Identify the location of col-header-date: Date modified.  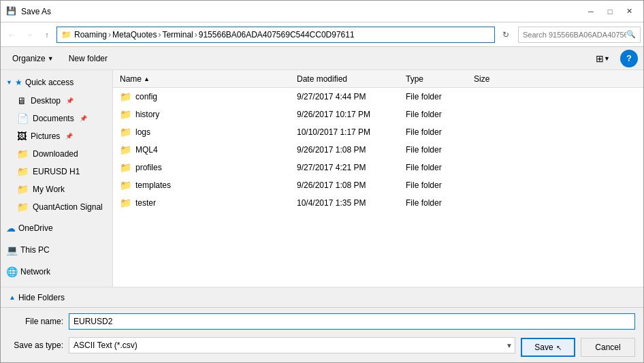
(347, 79).